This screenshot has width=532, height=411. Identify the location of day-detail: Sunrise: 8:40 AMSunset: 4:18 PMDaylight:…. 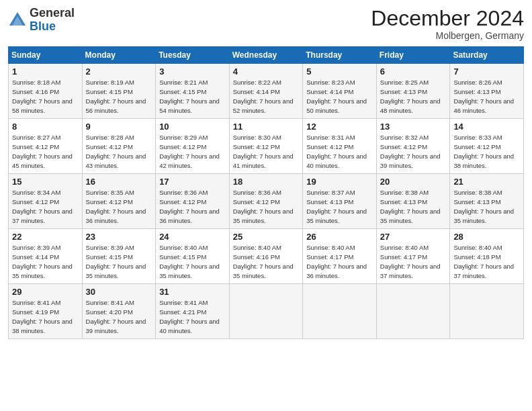
(484, 261).